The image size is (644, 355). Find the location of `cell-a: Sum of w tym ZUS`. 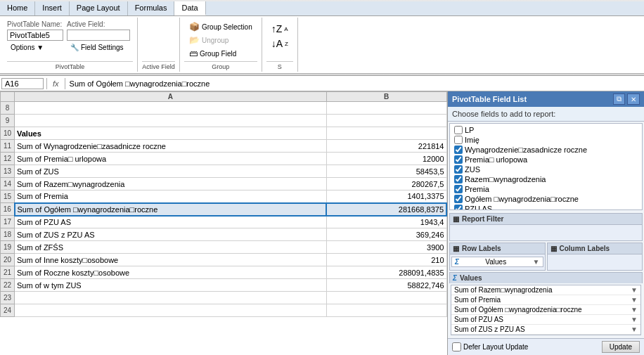

cell-a: Sum of w tym ZUS is located at coordinates (171, 285).